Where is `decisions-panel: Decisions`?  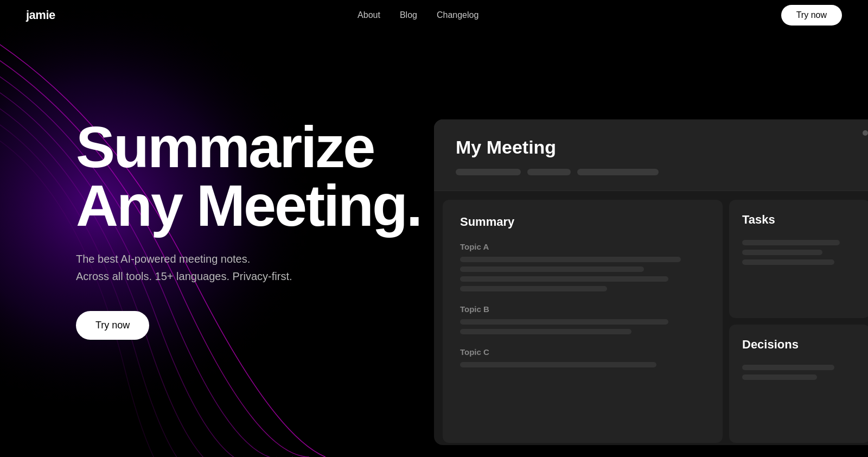 decisions-panel: Decisions is located at coordinates (799, 384).